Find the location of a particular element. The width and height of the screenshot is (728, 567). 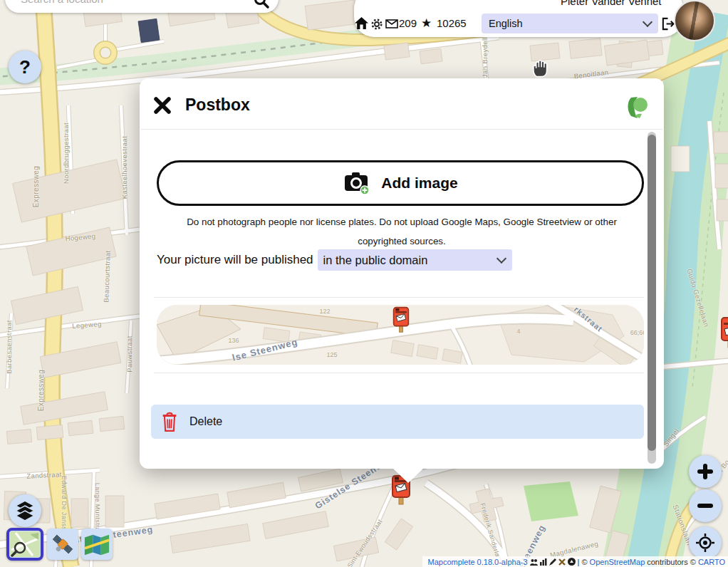

camera-plus-icon is located at coordinates (357, 183).